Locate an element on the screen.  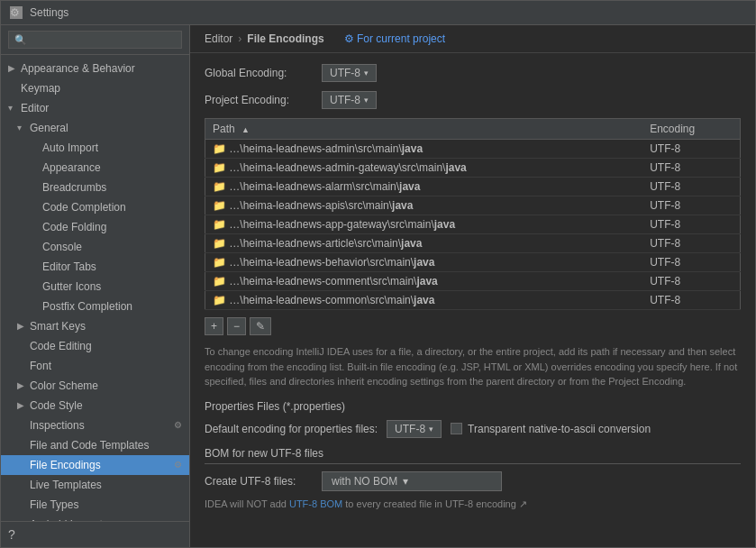
table-row: 📁 …\heima-leadnews-app-gateway\src\main\… is located at coordinates (473, 225).